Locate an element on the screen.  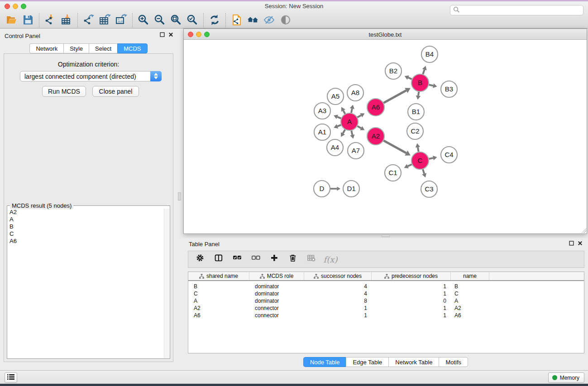
save-session-button is located at coordinates (28, 20).